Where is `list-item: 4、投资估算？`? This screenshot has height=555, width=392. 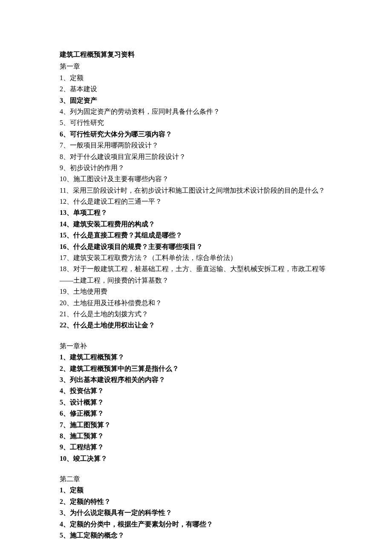
list-item: 4、投资估算？ is located at coordinates (196, 391).